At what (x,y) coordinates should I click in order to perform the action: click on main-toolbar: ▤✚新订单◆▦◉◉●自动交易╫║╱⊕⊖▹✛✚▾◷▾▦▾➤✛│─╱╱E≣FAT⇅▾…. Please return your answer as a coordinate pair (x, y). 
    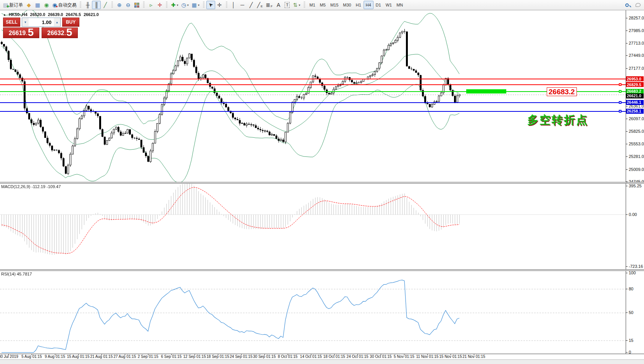
    Looking at the image, I should click on (322, 5).